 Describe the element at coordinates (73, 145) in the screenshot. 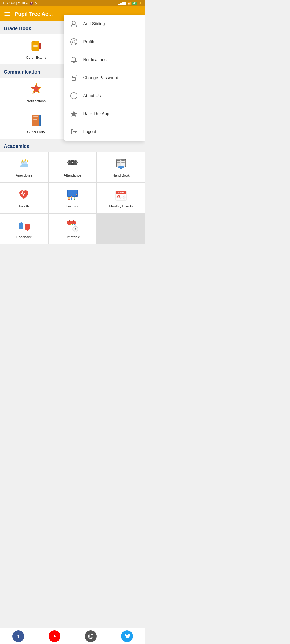

I see `academics-title: Academics` at that location.